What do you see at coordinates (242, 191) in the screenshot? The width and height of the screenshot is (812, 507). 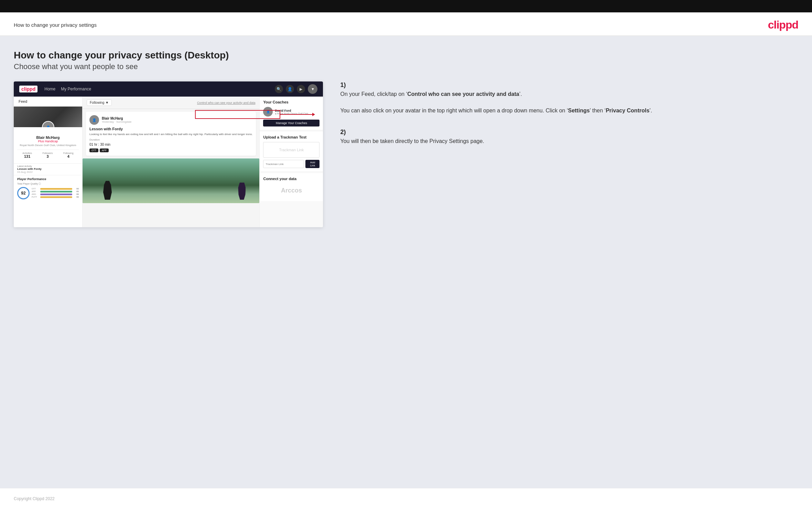 I see `golfer-2-silhouette` at bounding box center [242, 191].